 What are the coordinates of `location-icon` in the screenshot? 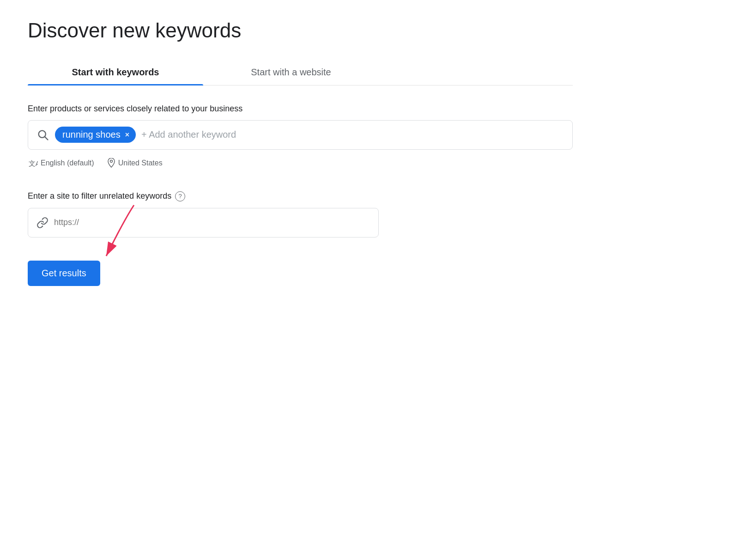 It's located at (111, 163).